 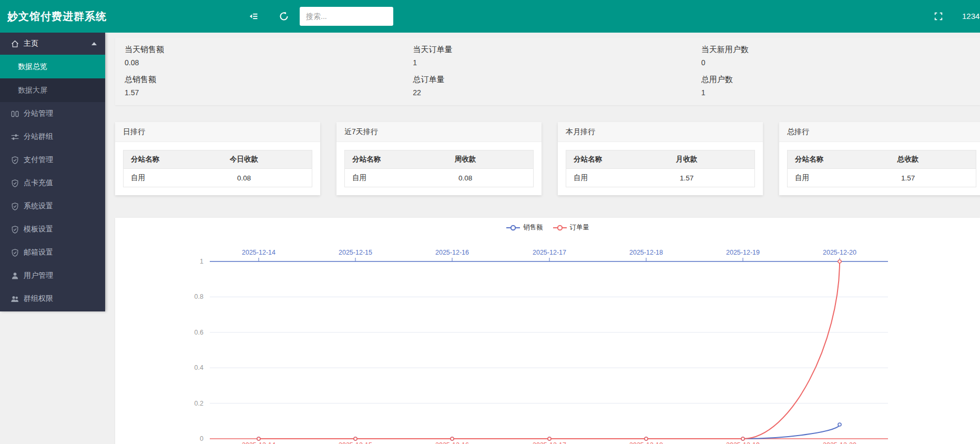 What do you see at coordinates (31, 44) in the screenshot?
I see `sidebar-item-label: 主页` at bounding box center [31, 44].